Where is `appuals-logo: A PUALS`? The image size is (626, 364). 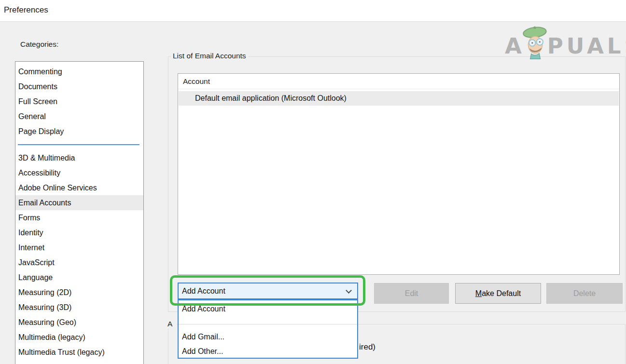 appuals-logo: A PUALS is located at coordinates (566, 46).